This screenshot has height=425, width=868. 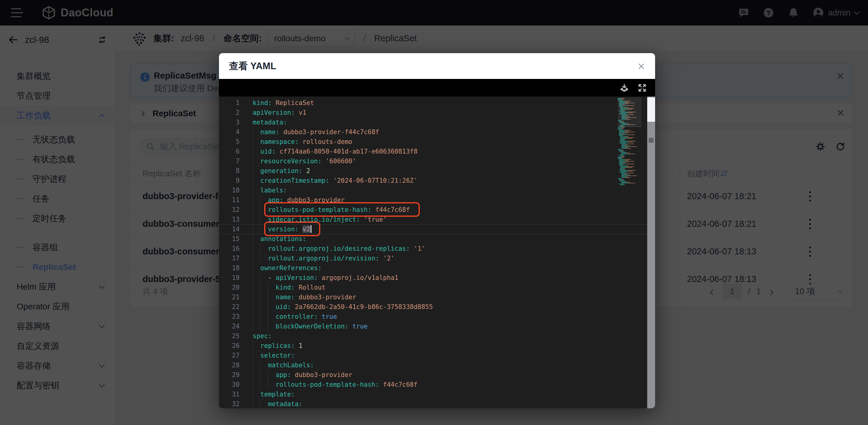 What do you see at coordinates (375, 181) in the screenshot?
I see `yaml-value: '2024-06-07T10:21:26Z'` at bounding box center [375, 181].